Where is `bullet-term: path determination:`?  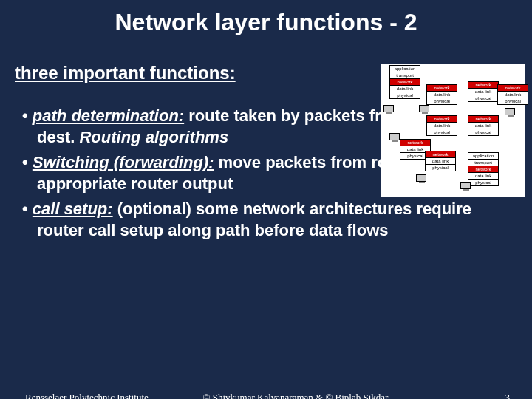 bullet-term: path determination: is located at coordinates (108, 115).